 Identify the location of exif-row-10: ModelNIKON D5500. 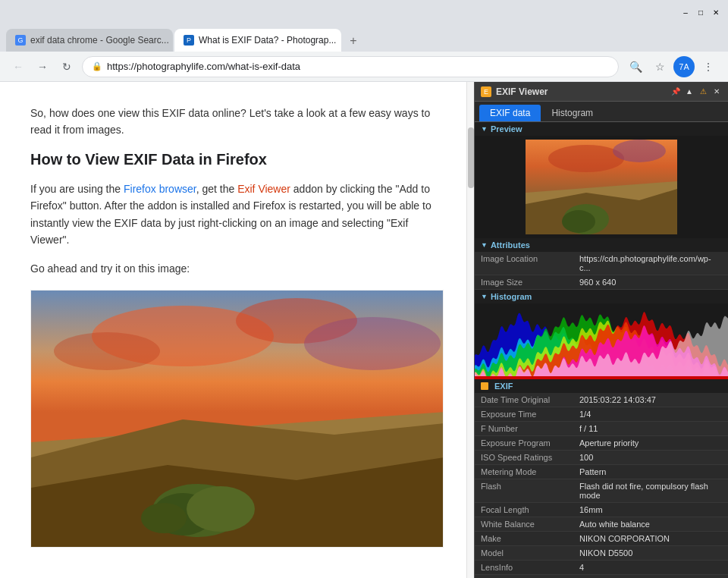
(601, 554).